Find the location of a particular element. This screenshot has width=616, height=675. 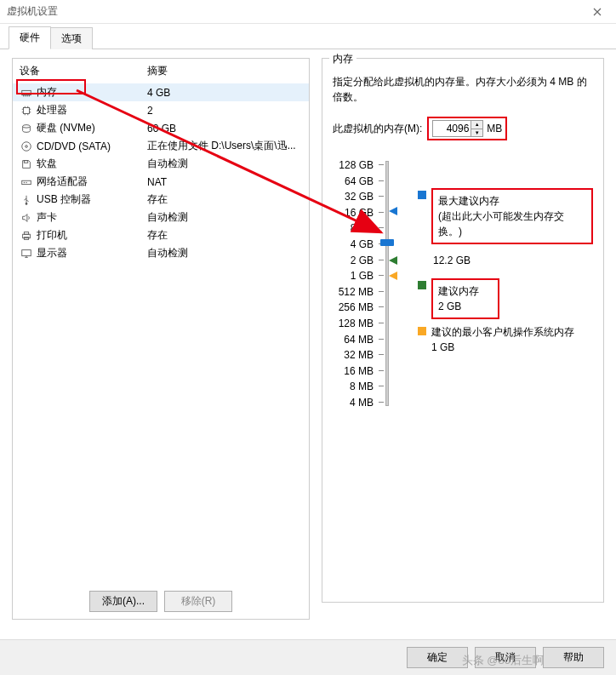

tick-label: 4 GB is located at coordinates (353, 245).